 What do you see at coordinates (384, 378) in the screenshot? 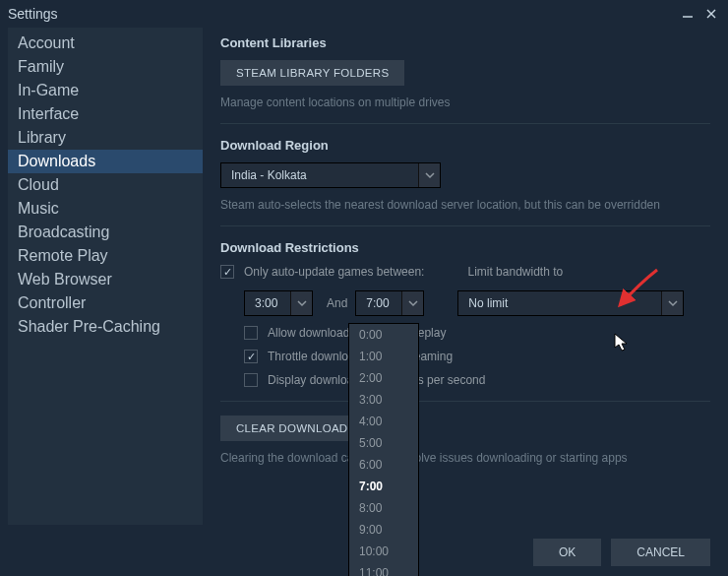
I see `dropdown-option: 2:00` at bounding box center [384, 378].